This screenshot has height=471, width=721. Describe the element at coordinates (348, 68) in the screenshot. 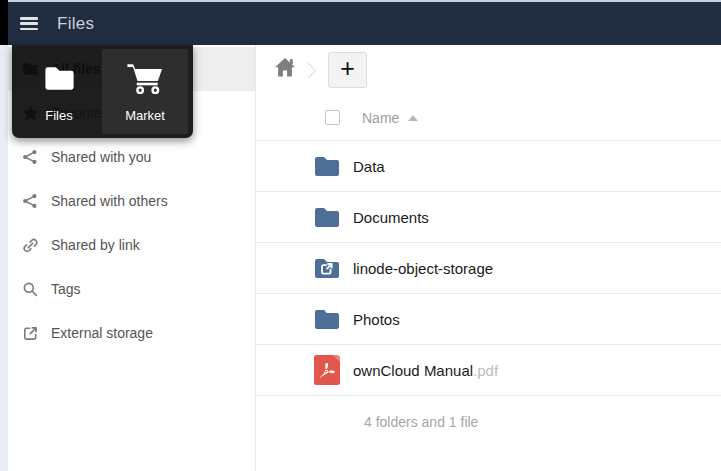

I see `plus-icon: +` at that location.